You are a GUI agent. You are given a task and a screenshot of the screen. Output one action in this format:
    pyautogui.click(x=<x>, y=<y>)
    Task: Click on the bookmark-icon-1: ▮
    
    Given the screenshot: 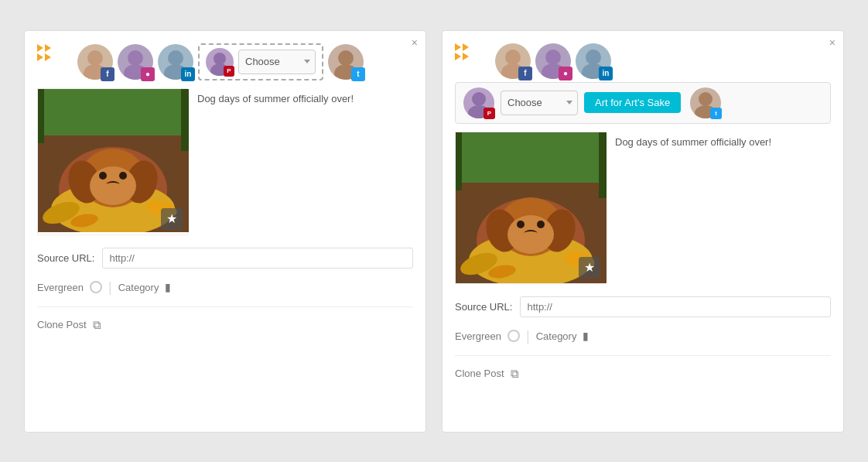 What is the action you would take?
    pyautogui.click(x=168, y=287)
    